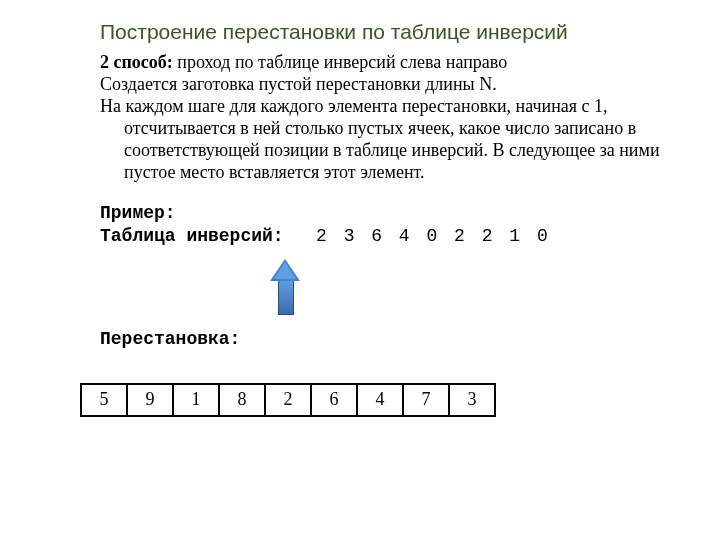 Image resolution: width=720 pixels, height=540 pixels. I want to click on example-block: Пример: Таблица инверсий: 2 3 6 4 0 2 2 …, so click(390, 226).